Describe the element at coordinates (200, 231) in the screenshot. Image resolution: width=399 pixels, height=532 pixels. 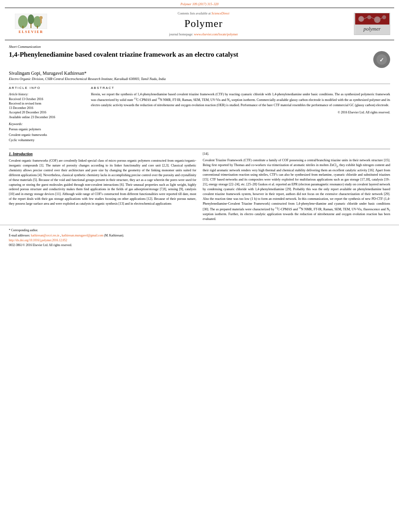
I see `footnote-corresponding: * Corresponding author.` at that location.